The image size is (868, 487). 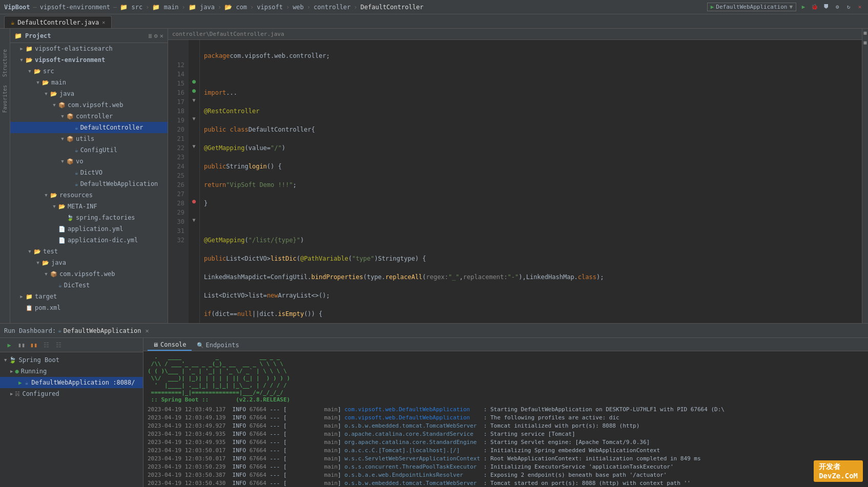 I want to click on editor-breadcrumb: controller\DefaultController.java, so click(x=515, y=34).